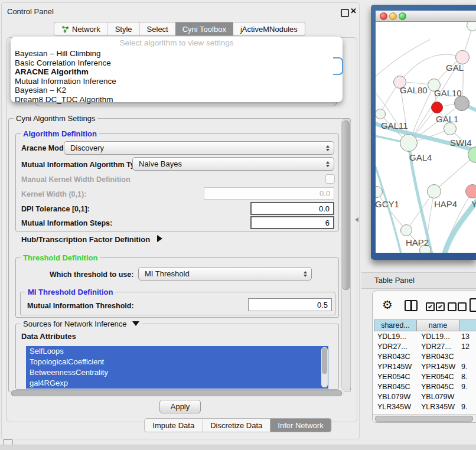 The height and width of the screenshot is (450, 476). What do you see at coordinates (419, 281) in the screenshot?
I see `table-panel-bar: Table Panel` at bounding box center [419, 281].